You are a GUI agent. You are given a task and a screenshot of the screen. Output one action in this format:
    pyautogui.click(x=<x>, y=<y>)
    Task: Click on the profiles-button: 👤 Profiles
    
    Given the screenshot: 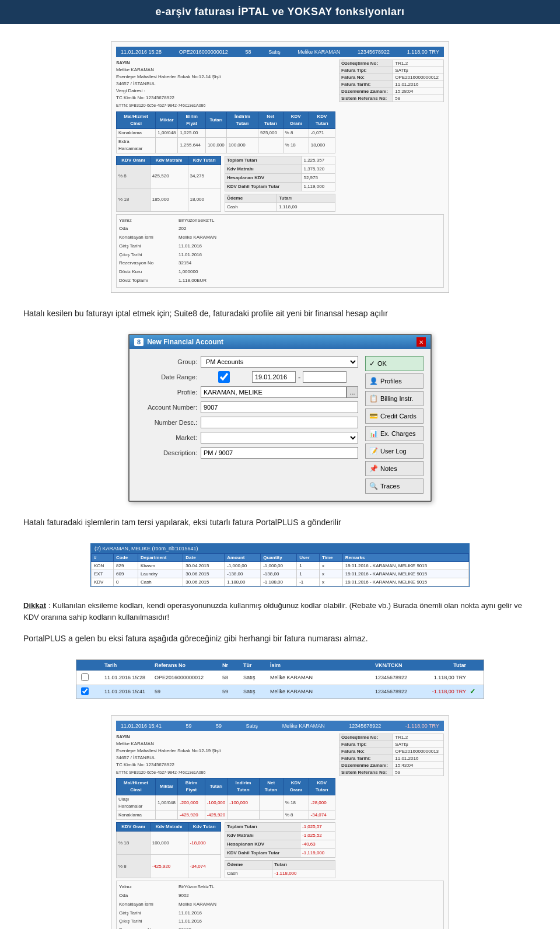 What is the action you would take?
    pyautogui.click(x=394, y=381)
    